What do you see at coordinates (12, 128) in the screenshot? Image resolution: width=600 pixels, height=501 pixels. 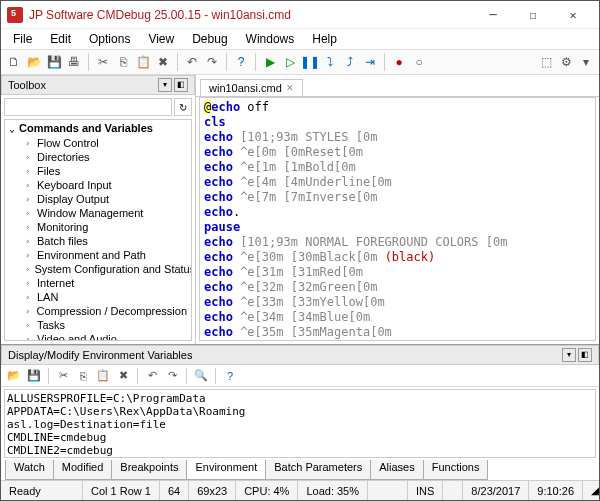 I see `collapse-icon: ⌄` at bounding box center [12, 128].